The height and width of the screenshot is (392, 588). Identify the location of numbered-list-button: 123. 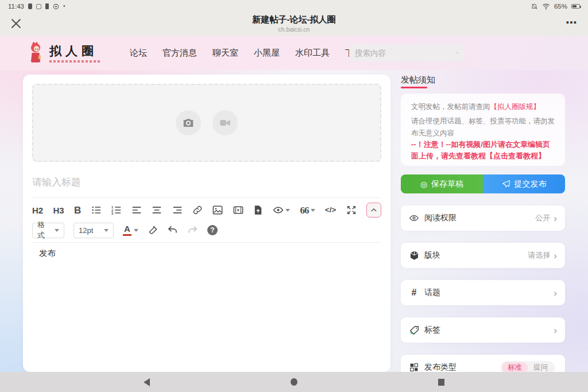
(117, 210).